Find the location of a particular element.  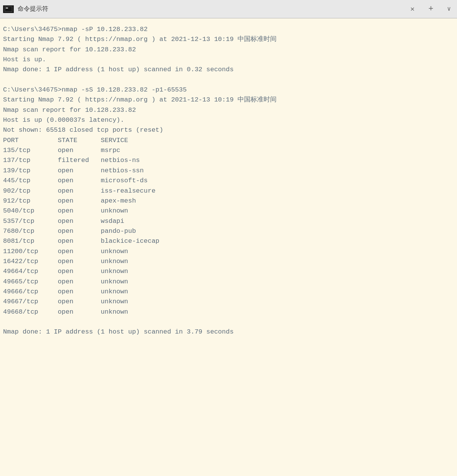

cmd-icon is located at coordinates (8, 9).